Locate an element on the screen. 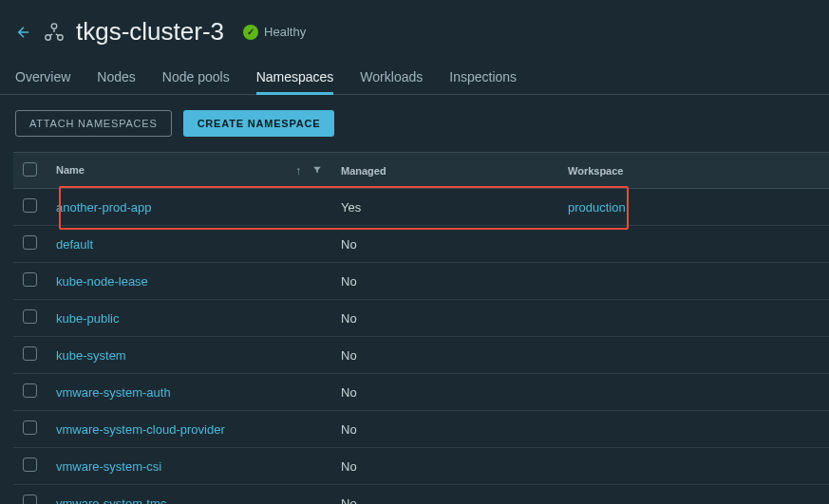 The height and width of the screenshot is (504, 829). tab-nodes: Nodes is located at coordinates (116, 80).